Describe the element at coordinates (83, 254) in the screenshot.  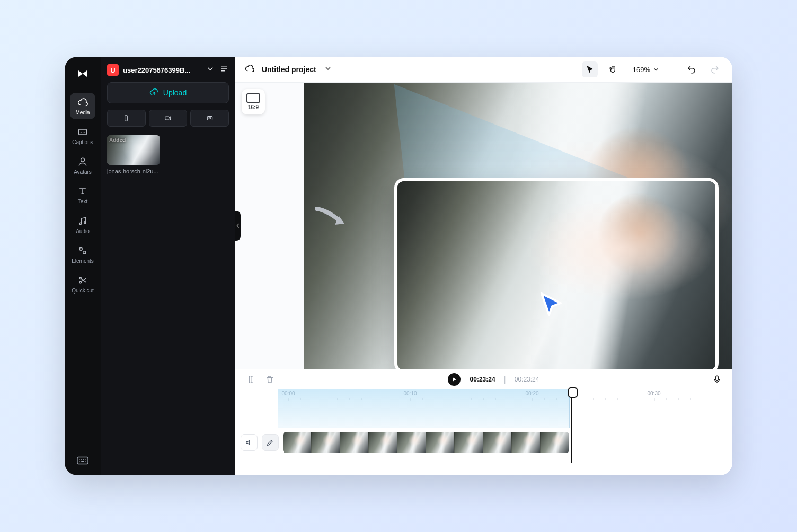
I see `nav-elements: Elements` at that location.